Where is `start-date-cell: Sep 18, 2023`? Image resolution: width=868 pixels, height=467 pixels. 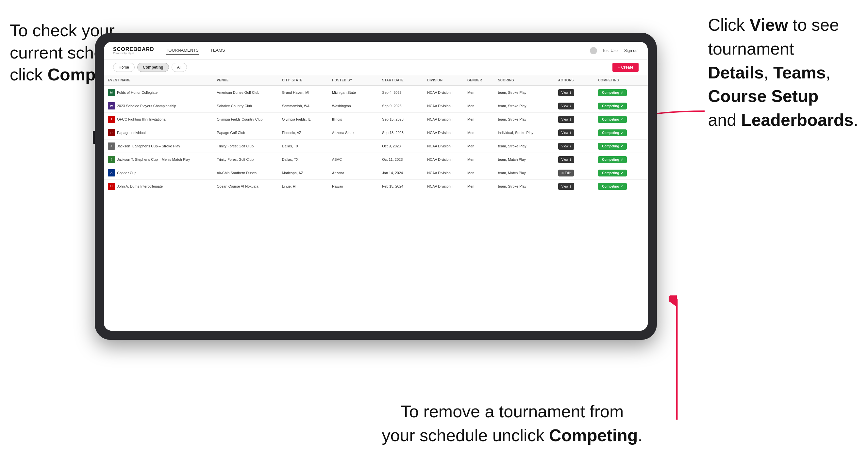 start-date-cell: Sep 18, 2023 is located at coordinates (402, 133).